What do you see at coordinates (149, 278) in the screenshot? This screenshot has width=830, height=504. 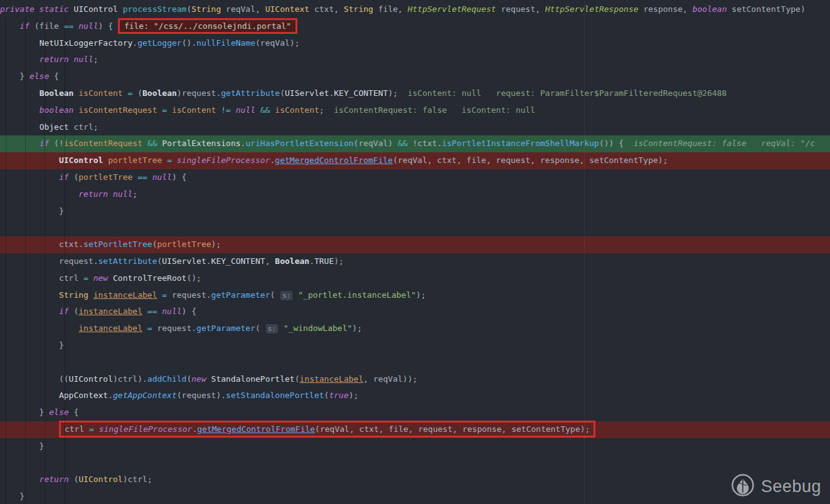 I see `code-token: ControlTreeRoot` at bounding box center [149, 278].